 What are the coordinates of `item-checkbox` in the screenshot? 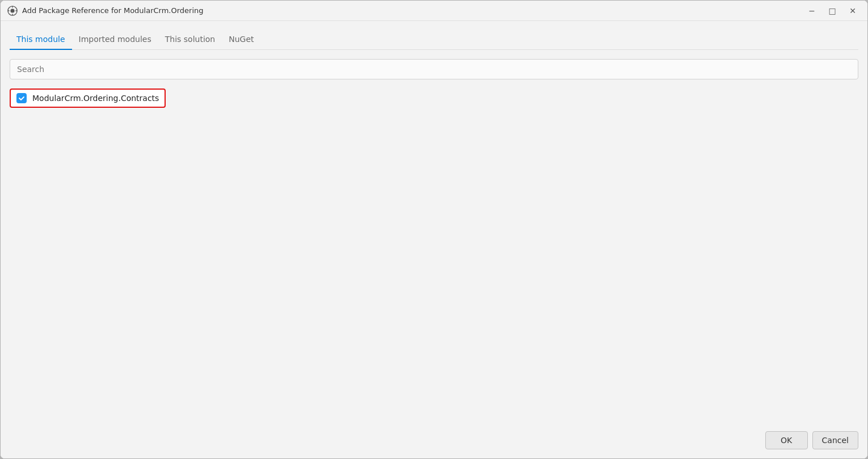 It's located at (22, 98).